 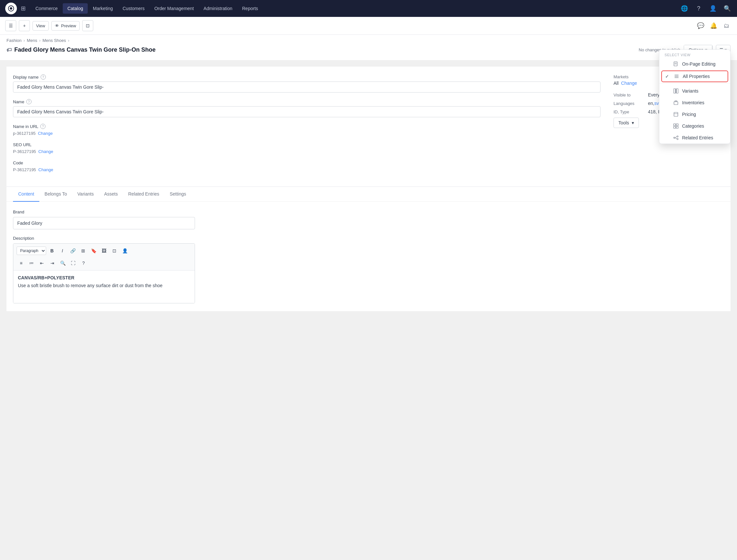 I want to click on bold-btn: B, so click(x=52, y=251).